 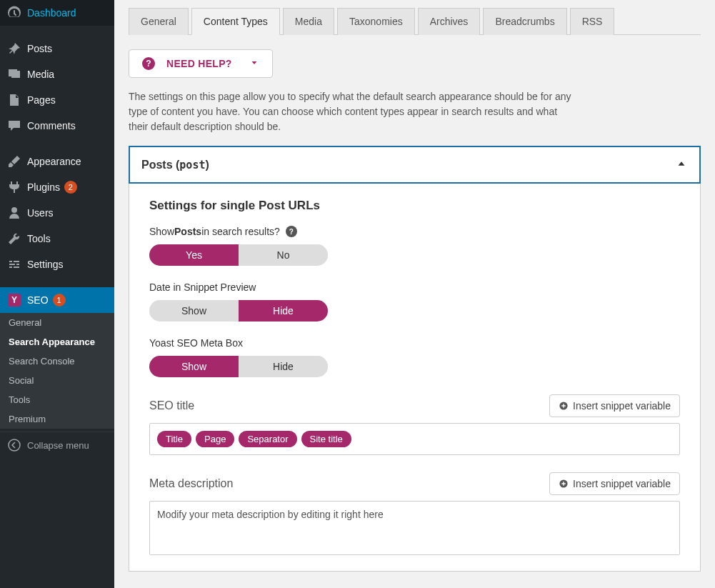 What do you see at coordinates (57, 49) in the screenshot?
I see `nav-posts: Posts` at bounding box center [57, 49].